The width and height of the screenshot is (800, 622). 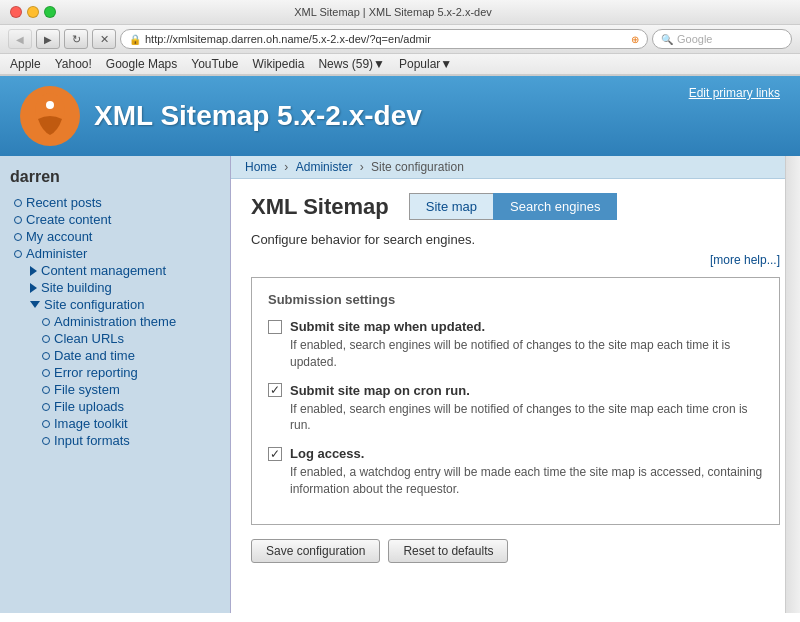 What do you see at coordinates (115, 322) in the screenshot?
I see `sidebar-nav: Recent posts Create content My account A…` at bounding box center [115, 322].